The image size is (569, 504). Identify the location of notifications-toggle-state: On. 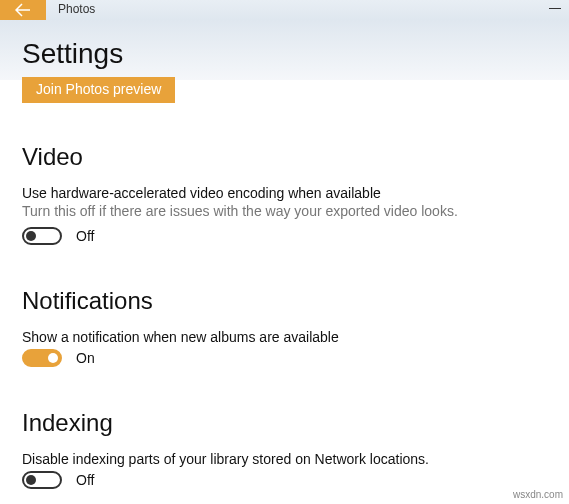
(86, 358).